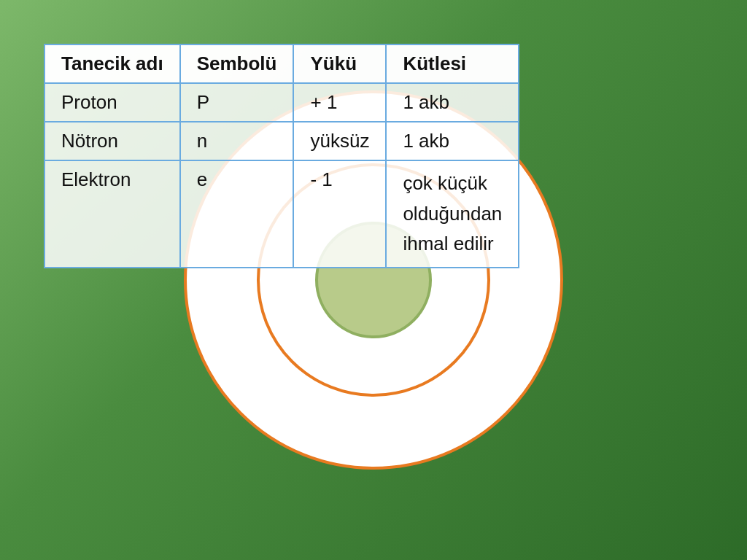 This screenshot has width=747, height=560. Describe the element at coordinates (452, 214) in the screenshot. I see `electron-mass: çok küçükolduğundanihmal edilir` at that location.